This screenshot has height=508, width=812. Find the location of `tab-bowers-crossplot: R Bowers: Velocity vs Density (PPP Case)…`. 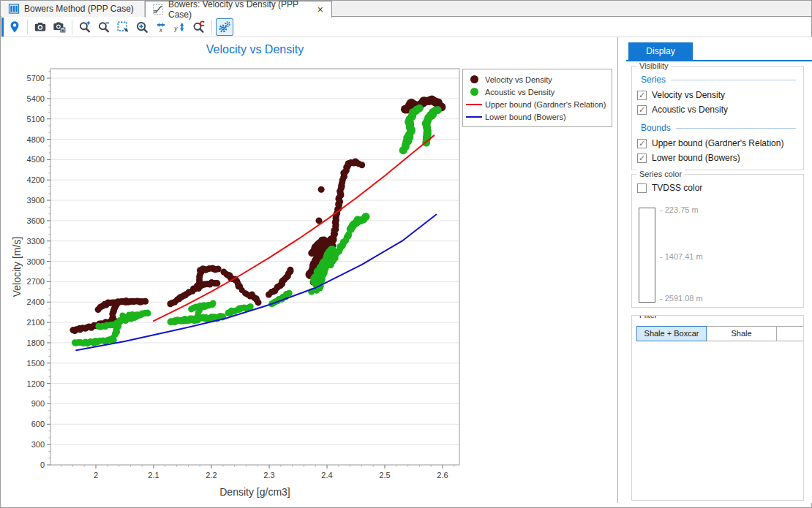

tab-bowers-crossplot: R Bowers: Velocity vs Density (PPP Case)… is located at coordinates (238, 9).